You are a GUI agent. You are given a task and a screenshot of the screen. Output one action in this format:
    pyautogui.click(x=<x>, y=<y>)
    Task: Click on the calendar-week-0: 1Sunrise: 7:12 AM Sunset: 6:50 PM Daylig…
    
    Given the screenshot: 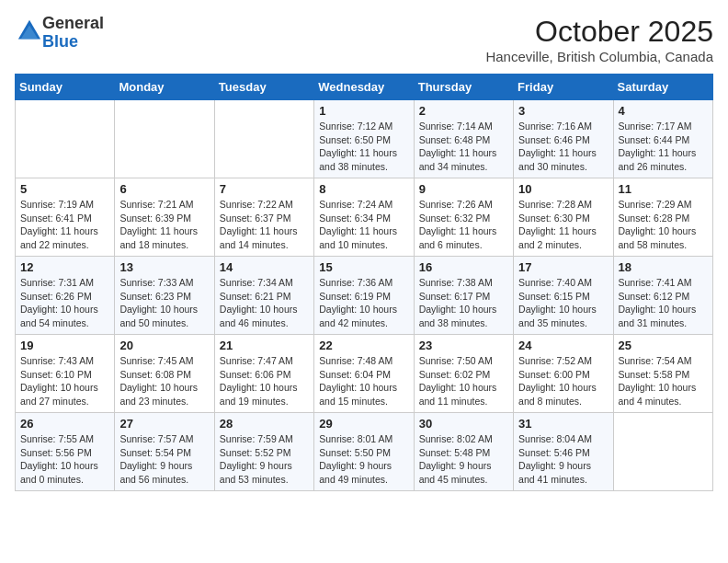 What is the action you would take?
    pyautogui.click(x=364, y=140)
    